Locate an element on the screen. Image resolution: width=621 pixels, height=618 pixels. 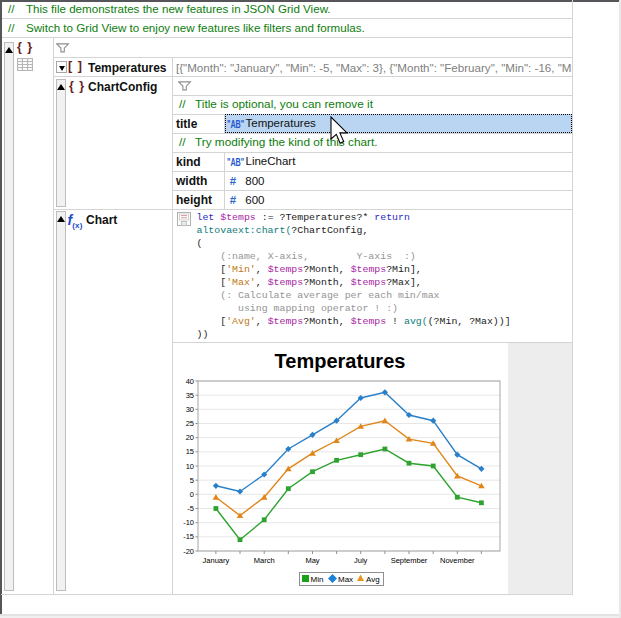
svg-text: -15 is located at coordinates (188, 536).